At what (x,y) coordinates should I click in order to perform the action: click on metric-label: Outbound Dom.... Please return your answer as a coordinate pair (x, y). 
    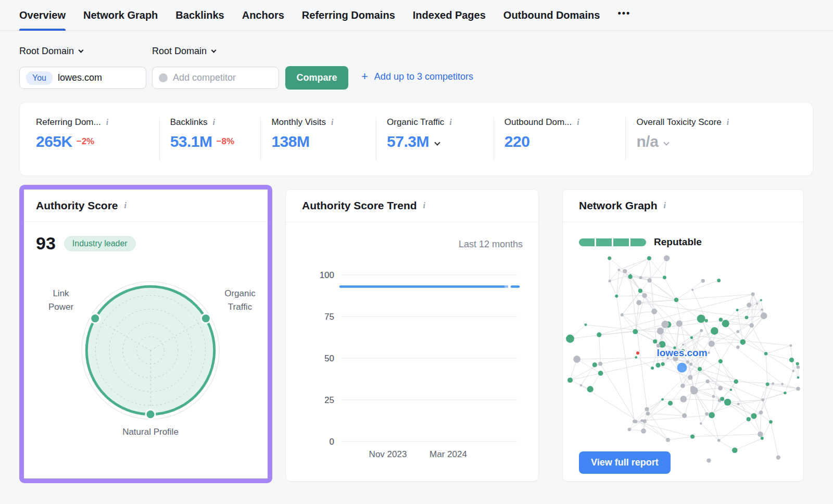
    Looking at the image, I should click on (538, 122).